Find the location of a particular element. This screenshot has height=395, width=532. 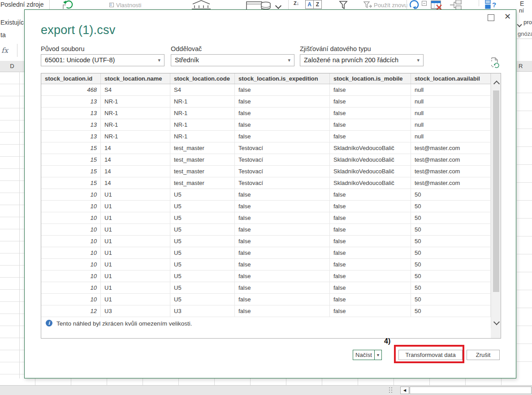

table-vertical-scrollbar is located at coordinates (496, 201).